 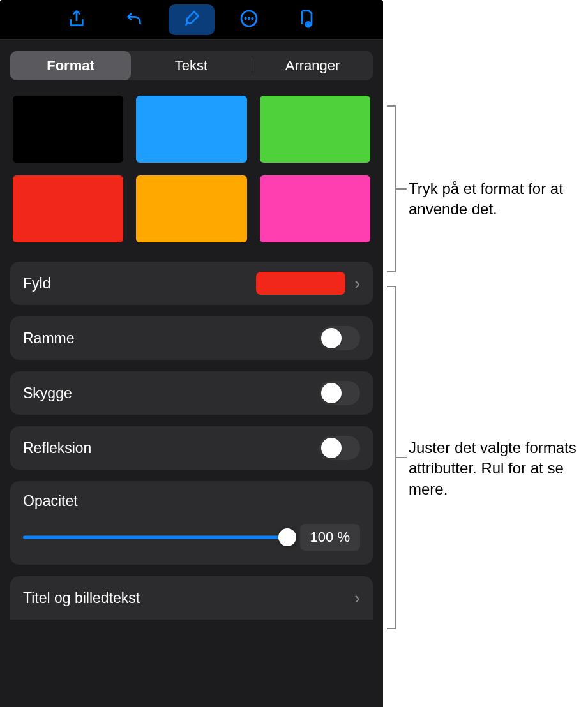 I want to click on share-icon, so click(x=77, y=20).